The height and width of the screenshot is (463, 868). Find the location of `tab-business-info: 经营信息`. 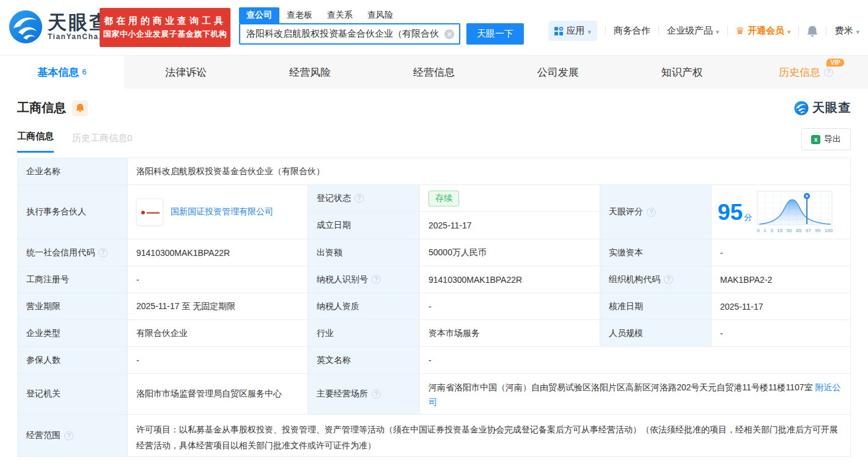

tab-business-info: 经营信息 is located at coordinates (434, 72).